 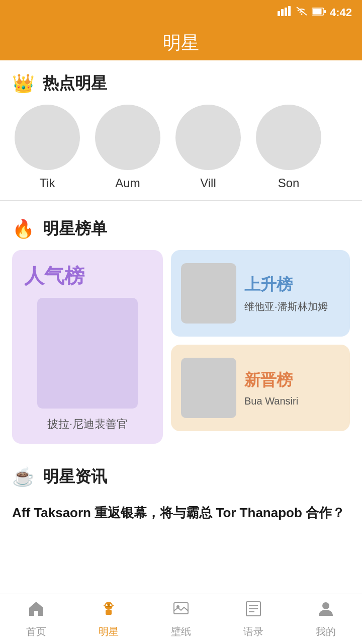 I want to click on new-entry-image, so click(x=209, y=388).